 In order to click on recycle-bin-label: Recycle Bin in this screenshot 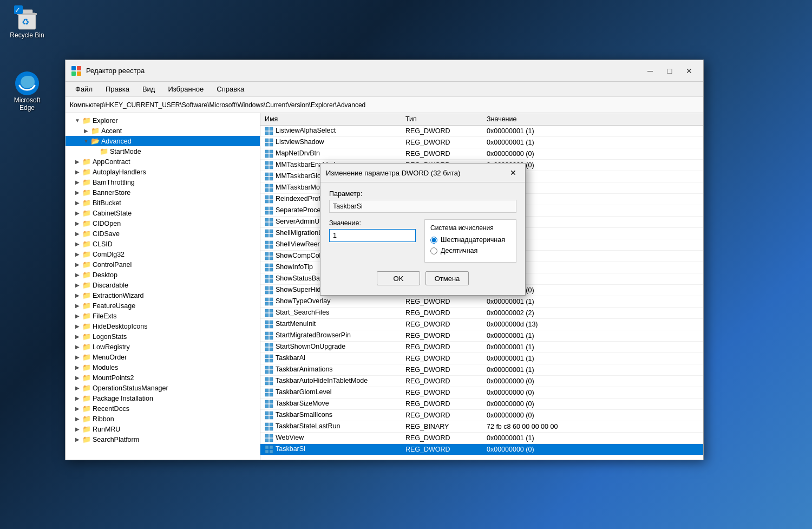, I will do `click(27, 35)`.